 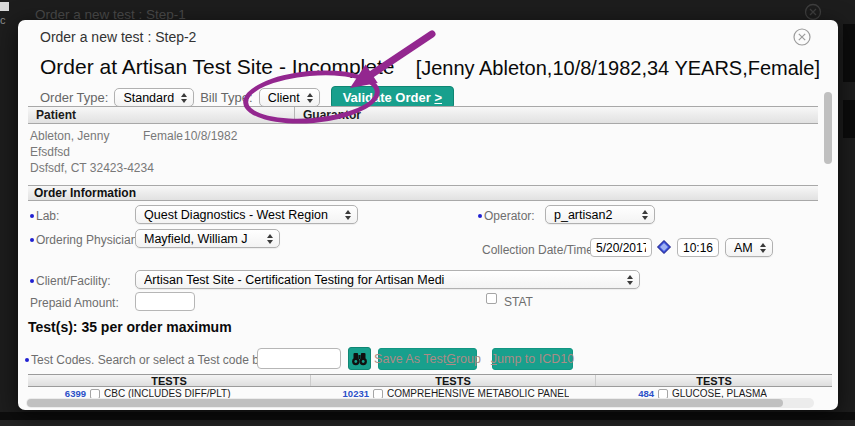 I want to click on patient-gender: Female, so click(x=163, y=136).